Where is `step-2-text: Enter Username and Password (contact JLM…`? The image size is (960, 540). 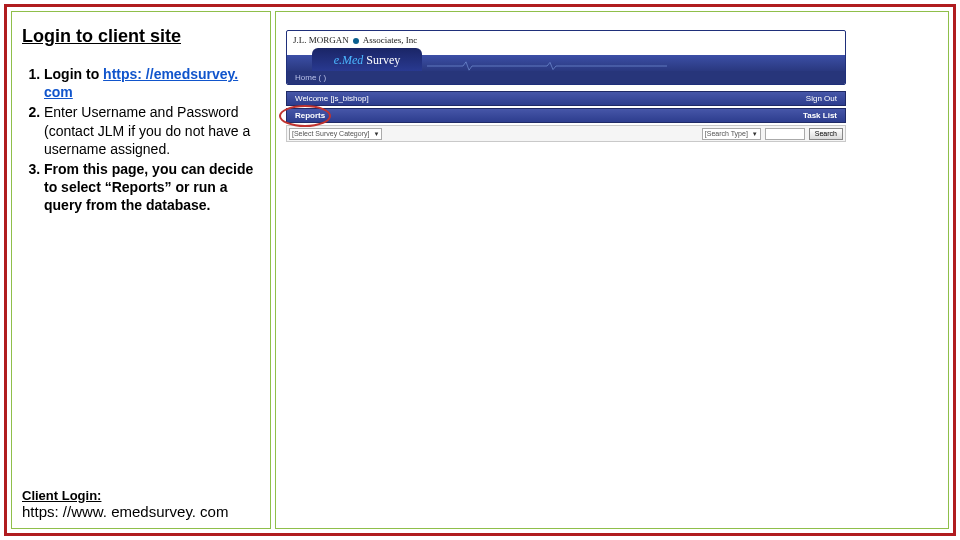
step-2-text: Enter Username and Password (contact JLM… is located at coordinates (147, 130).